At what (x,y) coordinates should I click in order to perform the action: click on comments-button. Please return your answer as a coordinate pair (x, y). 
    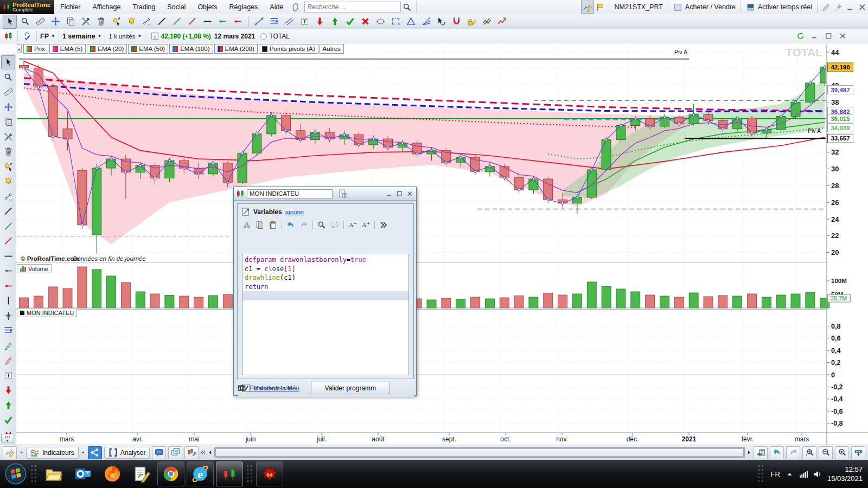
    Looking at the image, I should click on (159, 453).